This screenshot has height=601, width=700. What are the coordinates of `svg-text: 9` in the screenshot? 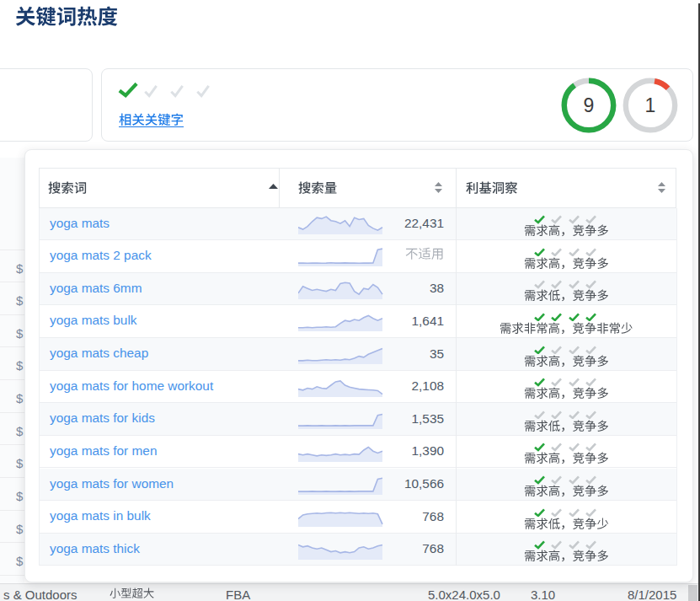 It's located at (590, 105).